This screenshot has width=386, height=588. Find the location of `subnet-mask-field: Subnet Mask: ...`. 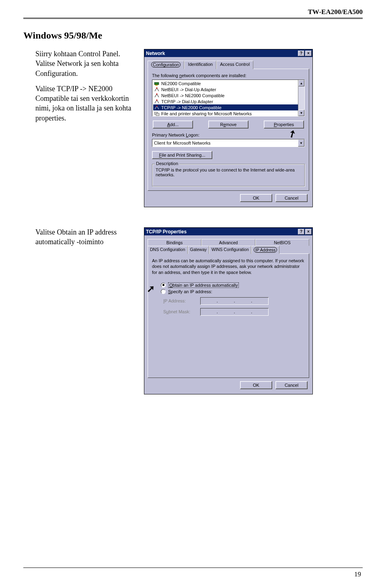

subnet-mask-field: Subnet Mask: ... is located at coordinates (234, 312).